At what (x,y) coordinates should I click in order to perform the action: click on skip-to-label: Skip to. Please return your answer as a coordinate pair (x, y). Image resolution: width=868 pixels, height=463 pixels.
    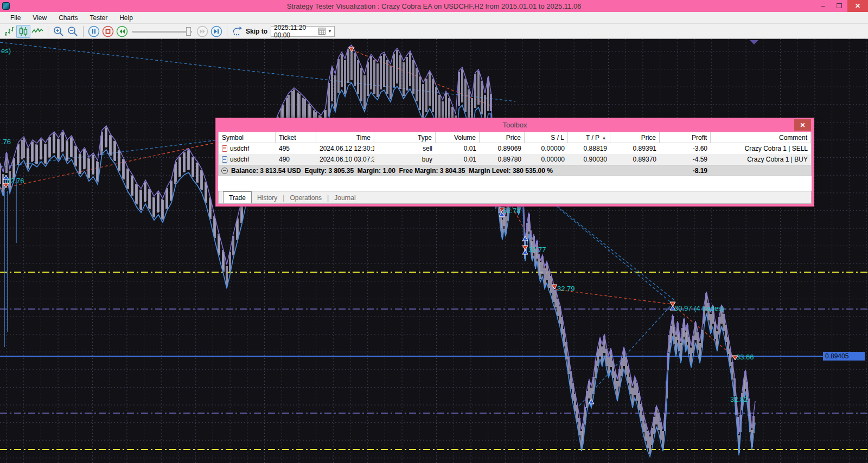
    Looking at the image, I should click on (257, 31).